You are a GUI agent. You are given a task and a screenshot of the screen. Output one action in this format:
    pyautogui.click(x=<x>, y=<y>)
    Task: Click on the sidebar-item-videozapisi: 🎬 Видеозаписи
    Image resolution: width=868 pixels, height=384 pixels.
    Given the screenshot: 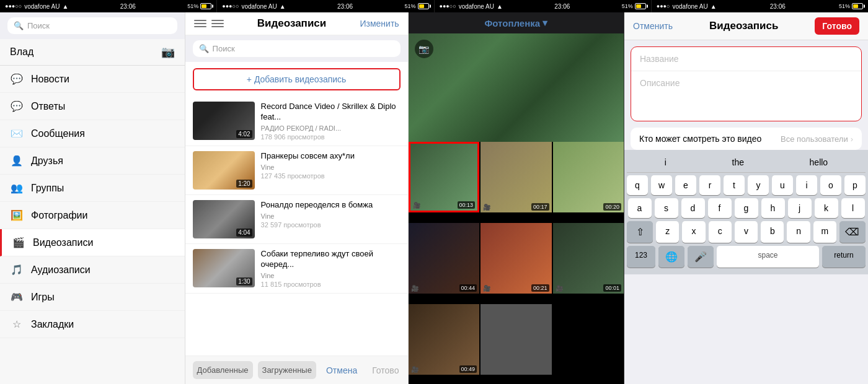 What is the action you would take?
    pyautogui.click(x=92, y=243)
    